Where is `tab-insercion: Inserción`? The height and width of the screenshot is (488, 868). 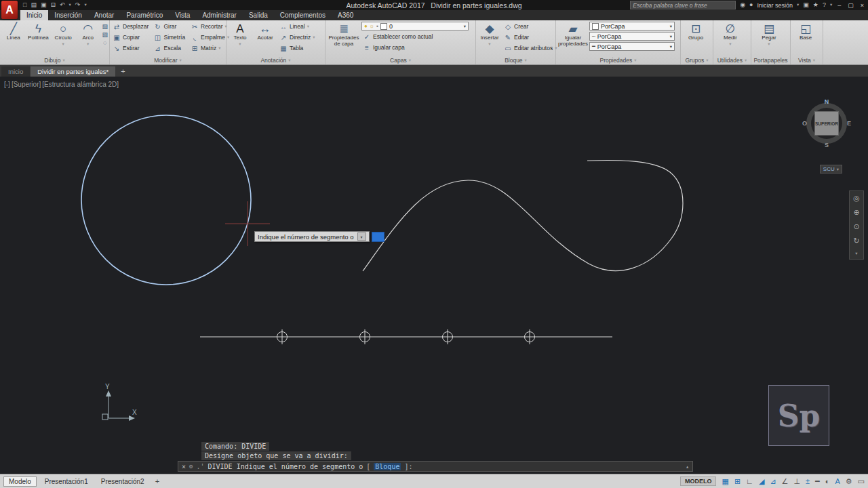
tab-insercion: Inserción is located at coordinates (68, 15).